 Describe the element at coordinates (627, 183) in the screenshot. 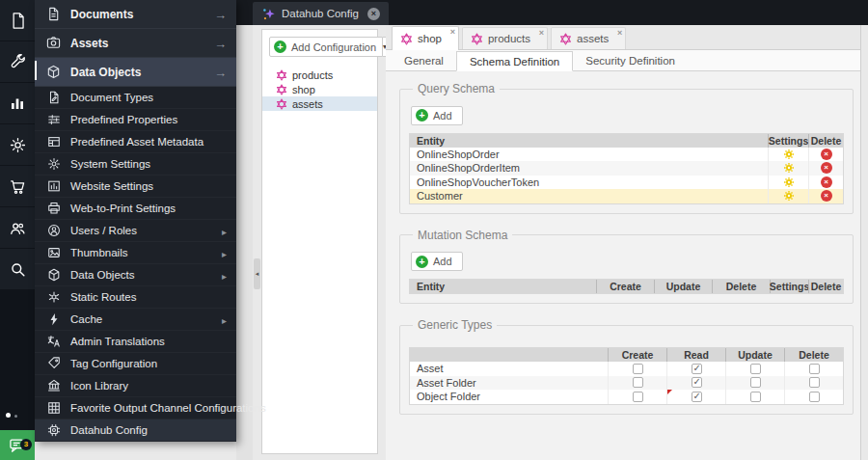

I see `table-row: OnlineShopVoucherToken` at that location.